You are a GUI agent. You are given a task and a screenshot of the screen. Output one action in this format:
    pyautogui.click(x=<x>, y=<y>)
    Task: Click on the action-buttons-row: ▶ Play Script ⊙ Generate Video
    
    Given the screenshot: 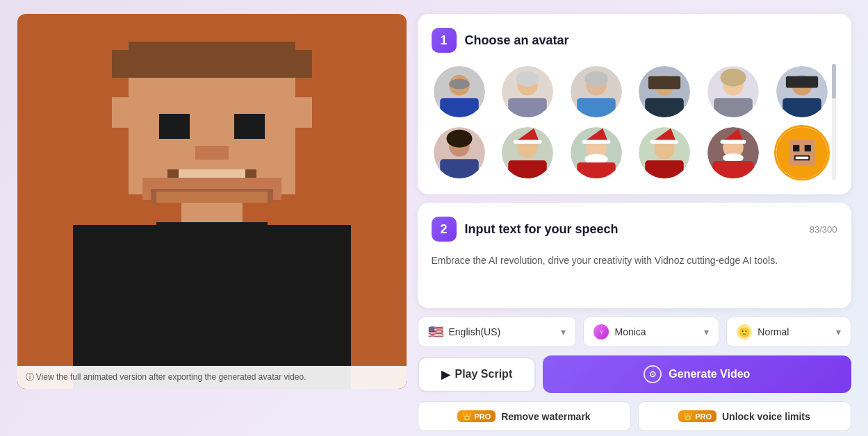 What is the action you would take?
    pyautogui.click(x=634, y=374)
    